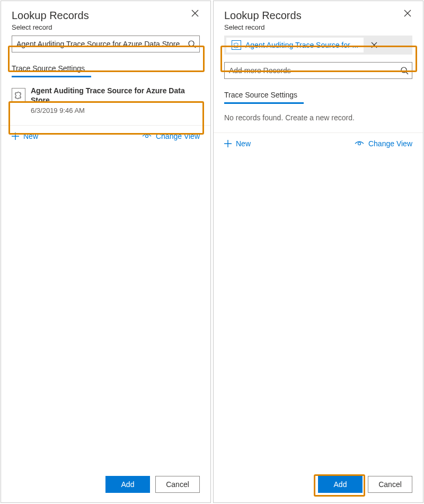 This screenshot has width=424, height=504. Describe the element at coordinates (374, 45) in the screenshot. I see `chip-remove-button` at that location.